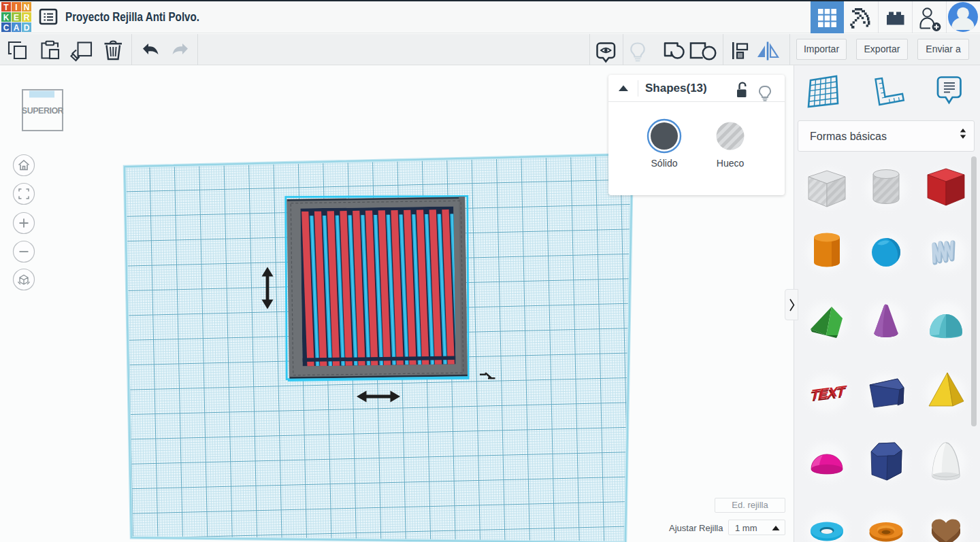 The height and width of the screenshot is (542, 980). Describe the element at coordinates (16, 18) in the screenshot. I see `svg-text: E` at that location.